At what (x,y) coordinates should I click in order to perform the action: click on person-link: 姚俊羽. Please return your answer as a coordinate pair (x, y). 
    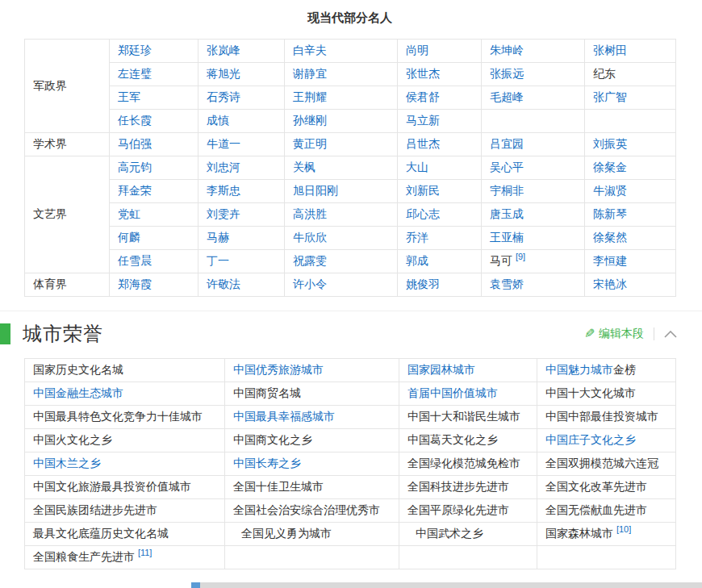
    Looking at the image, I should click on (423, 284).